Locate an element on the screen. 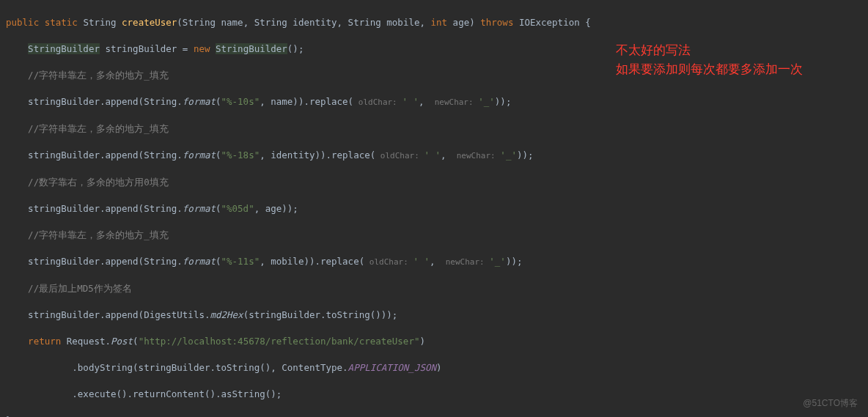 This screenshot has width=868, height=417. code-line: stringBuilder.append(String.format("%-11… is located at coordinates (434, 262).